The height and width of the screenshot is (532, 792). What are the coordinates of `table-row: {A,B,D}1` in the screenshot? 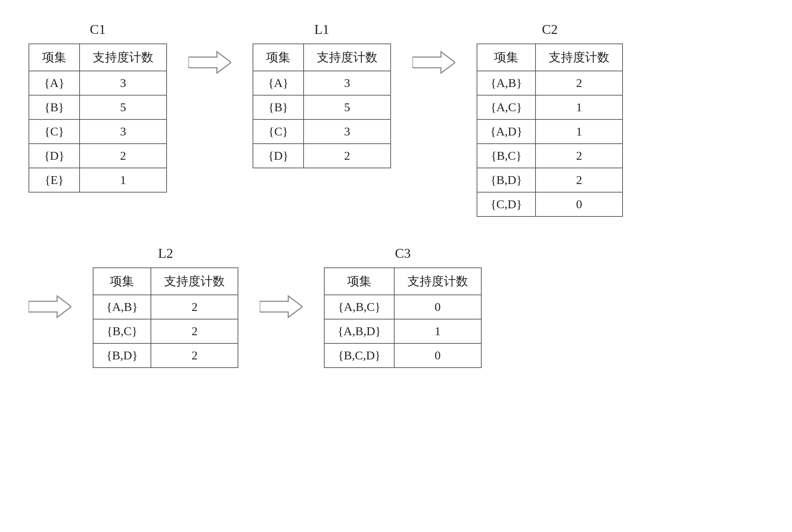 It's located at (402, 331).